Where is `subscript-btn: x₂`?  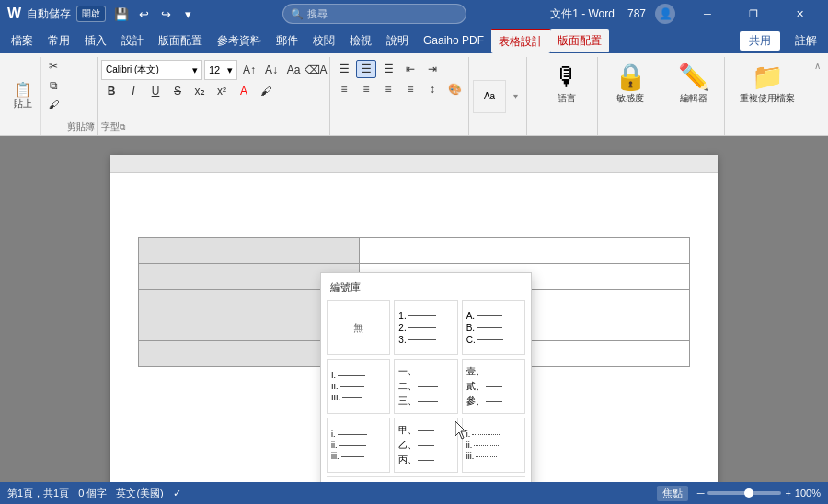 subscript-btn: x₂ is located at coordinates (200, 91).